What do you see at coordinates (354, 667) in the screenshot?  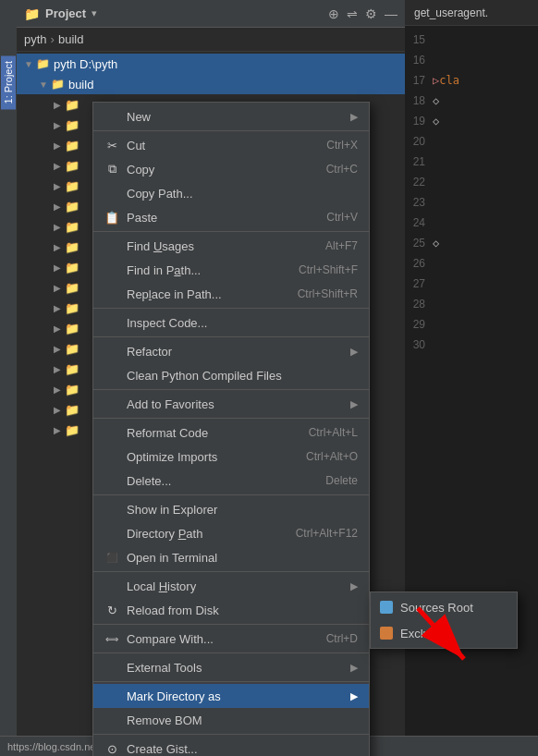 I see `external-tools-sub-arrow: ▶` at bounding box center [354, 667].